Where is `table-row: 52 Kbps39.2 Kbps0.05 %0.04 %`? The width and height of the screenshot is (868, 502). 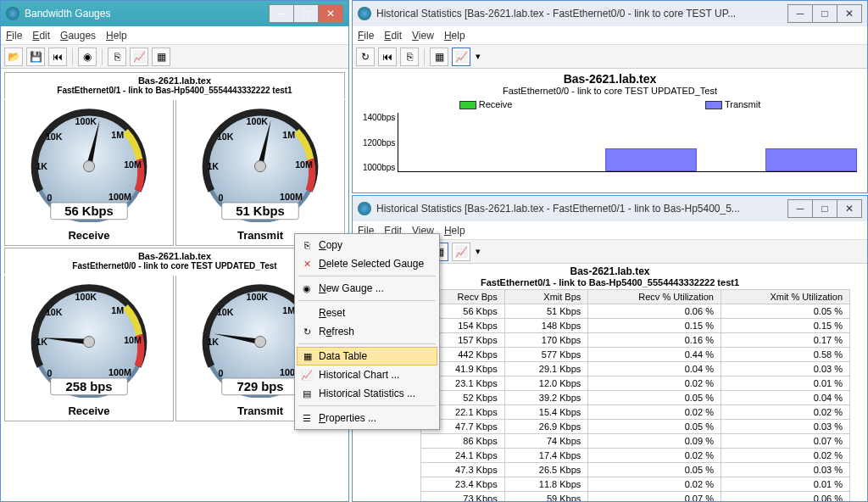 table-row: 52 Kbps39.2 Kbps0.05 %0.04 % is located at coordinates (636, 399).